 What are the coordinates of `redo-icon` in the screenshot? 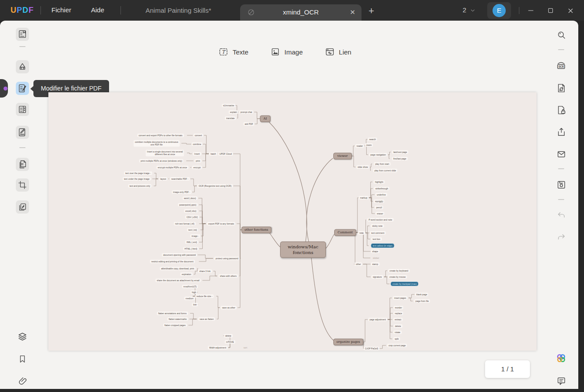 It's located at (561, 237).